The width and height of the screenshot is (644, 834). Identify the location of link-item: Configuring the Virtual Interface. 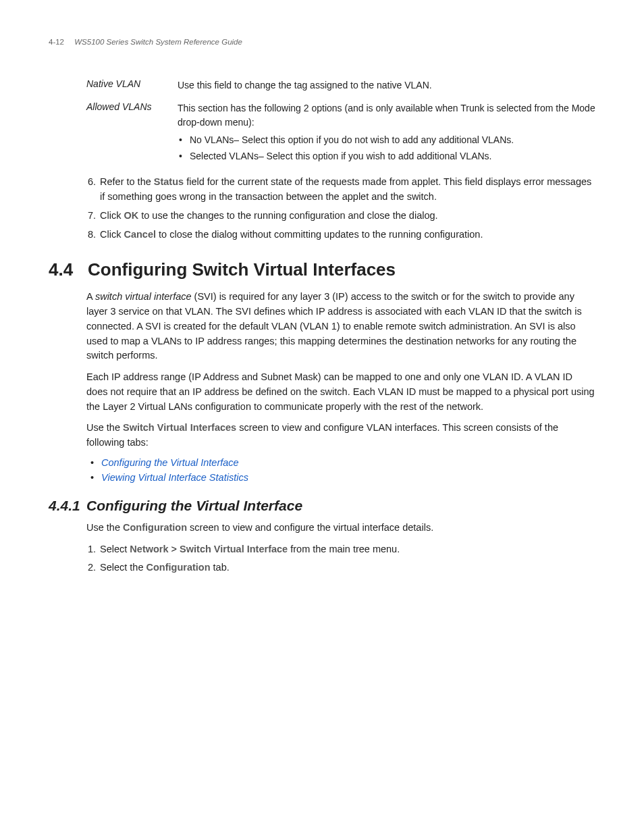
(341, 463).